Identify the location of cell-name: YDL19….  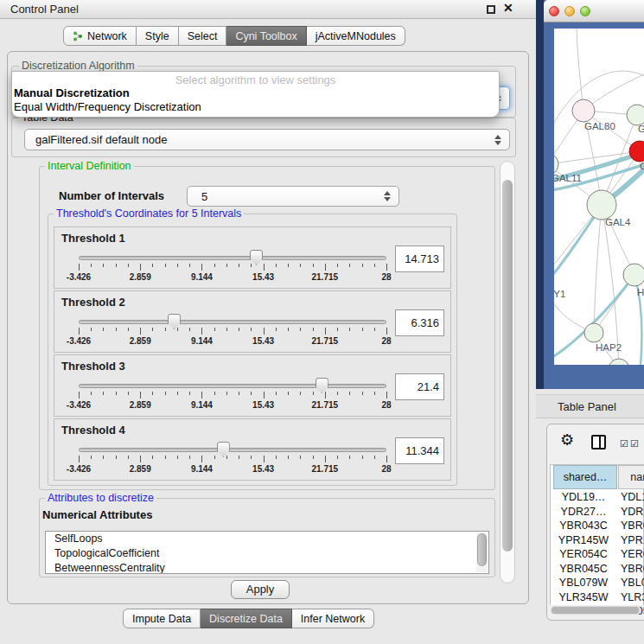
(633, 497).